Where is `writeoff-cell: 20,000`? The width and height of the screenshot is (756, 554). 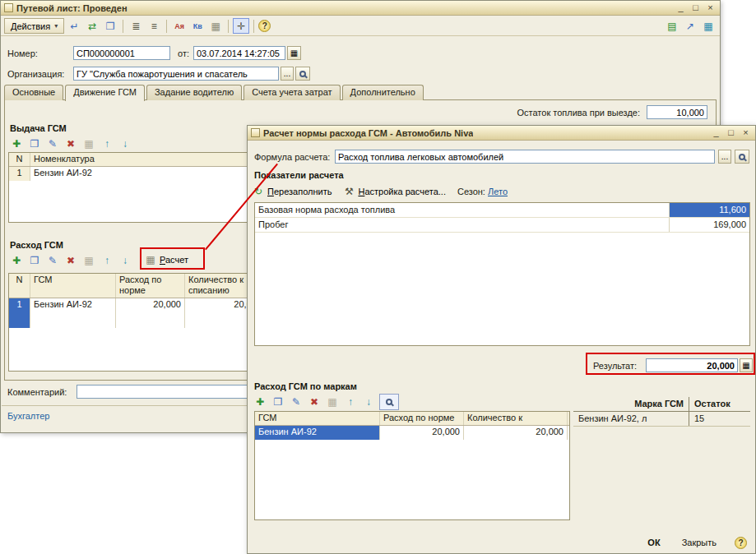 writeoff-cell: 20,000 is located at coordinates (516, 432).